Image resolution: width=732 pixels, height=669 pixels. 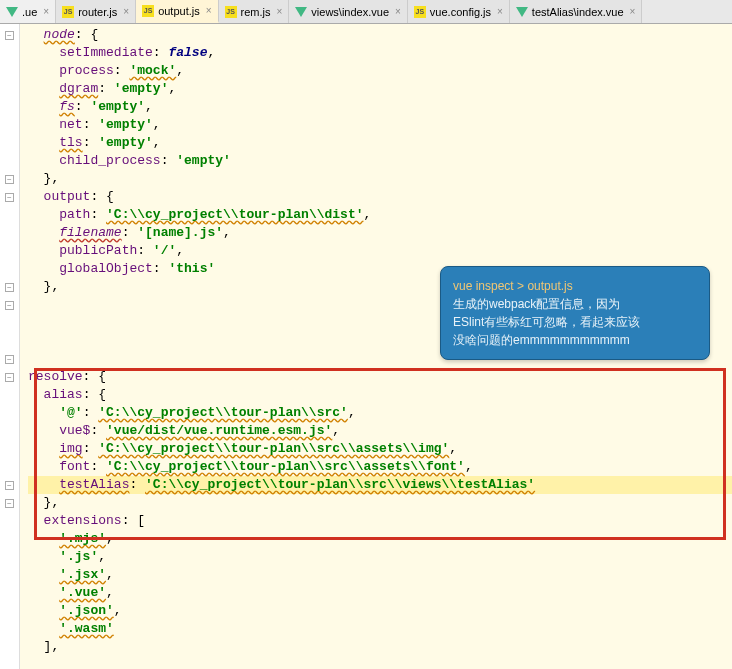 I want to click on callout-line: 生成的webpack配置信息，因为, so click(x=575, y=304).